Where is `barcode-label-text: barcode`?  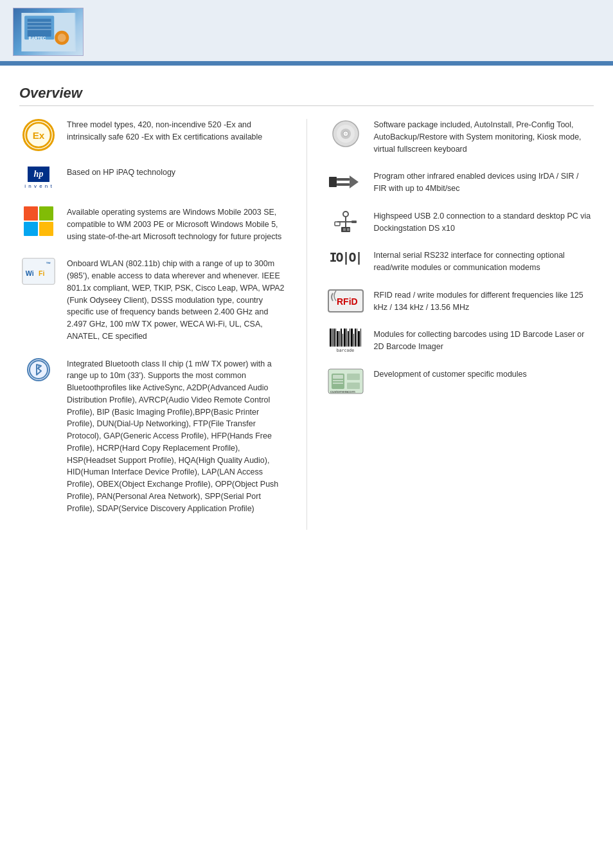
barcode-label-text: barcode is located at coordinates (346, 350).